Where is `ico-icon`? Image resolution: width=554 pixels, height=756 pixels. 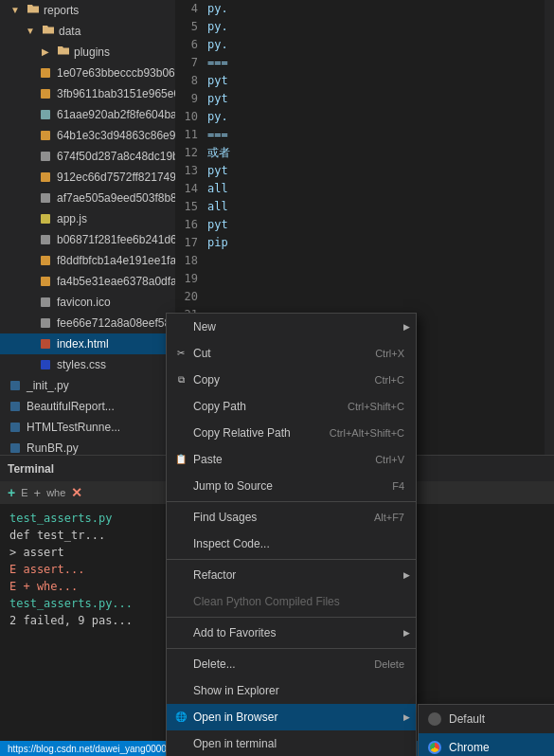
ico-icon is located at coordinates (45, 302).